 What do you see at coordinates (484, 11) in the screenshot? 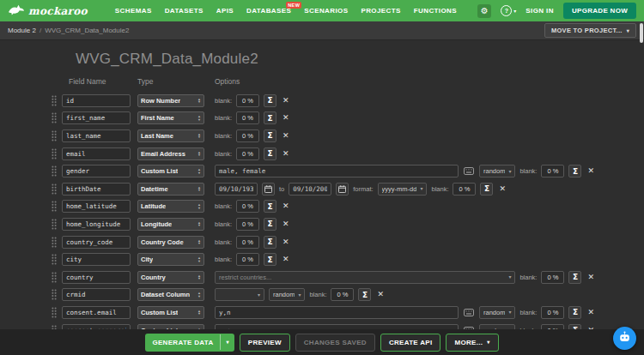
I see `settings-gear-icon: ⚙` at bounding box center [484, 11].